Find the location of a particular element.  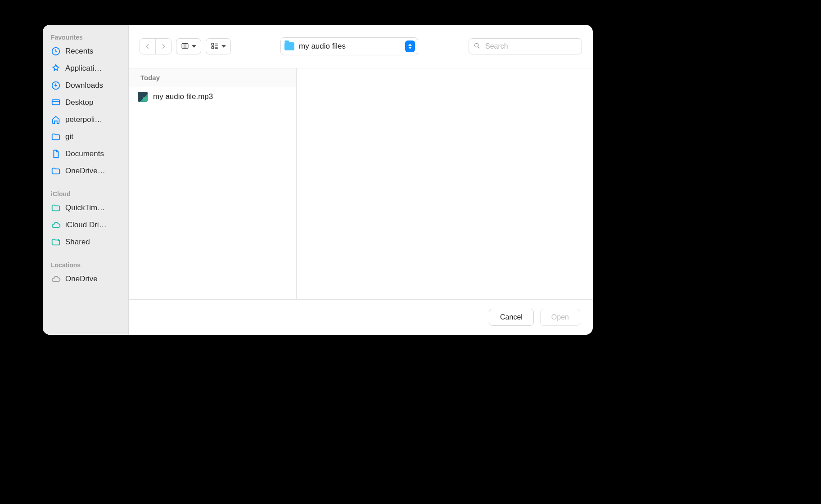

clock-icon is located at coordinates (56, 51).